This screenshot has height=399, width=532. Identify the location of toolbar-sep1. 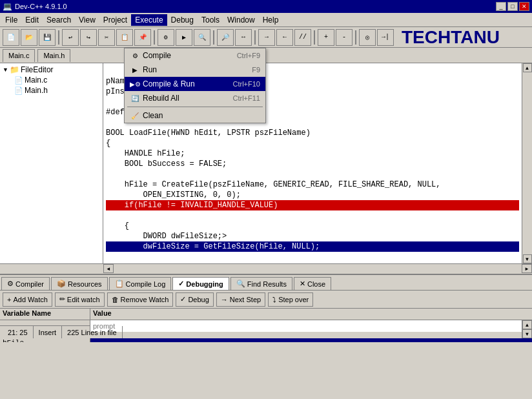
(59, 37).